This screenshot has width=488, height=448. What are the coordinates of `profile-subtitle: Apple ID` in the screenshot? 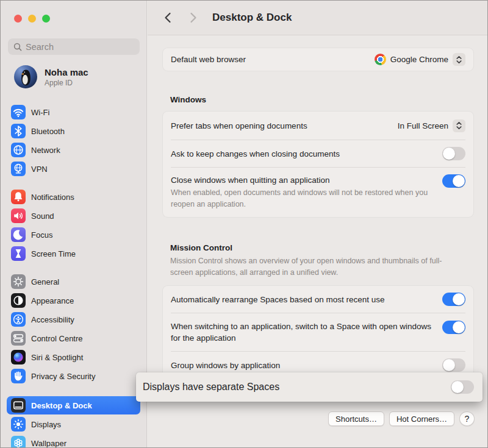 It's located at (66, 83).